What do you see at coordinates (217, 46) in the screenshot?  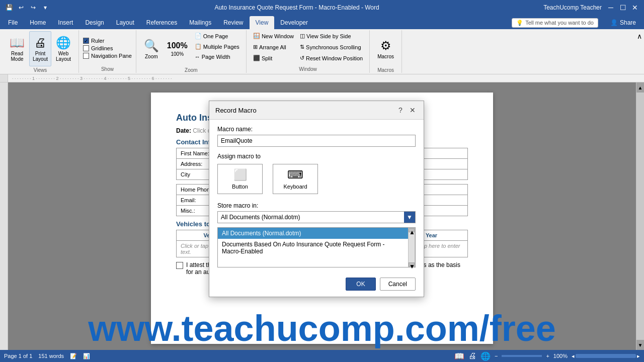 I see `zoom-col: 📄 One Page 📋 Multiple Pages ↔ Page Width` at bounding box center [217, 46].